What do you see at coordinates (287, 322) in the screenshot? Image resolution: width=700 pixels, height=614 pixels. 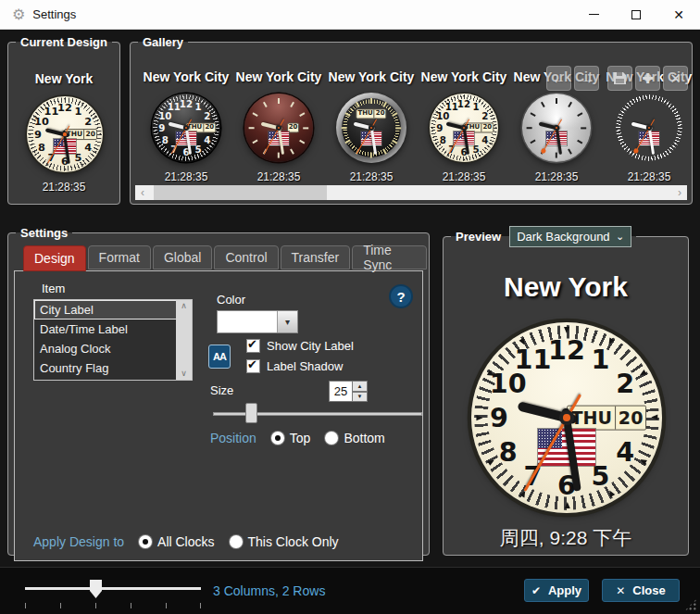 I see `combo-arrow-icon: ▾` at bounding box center [287, 322].